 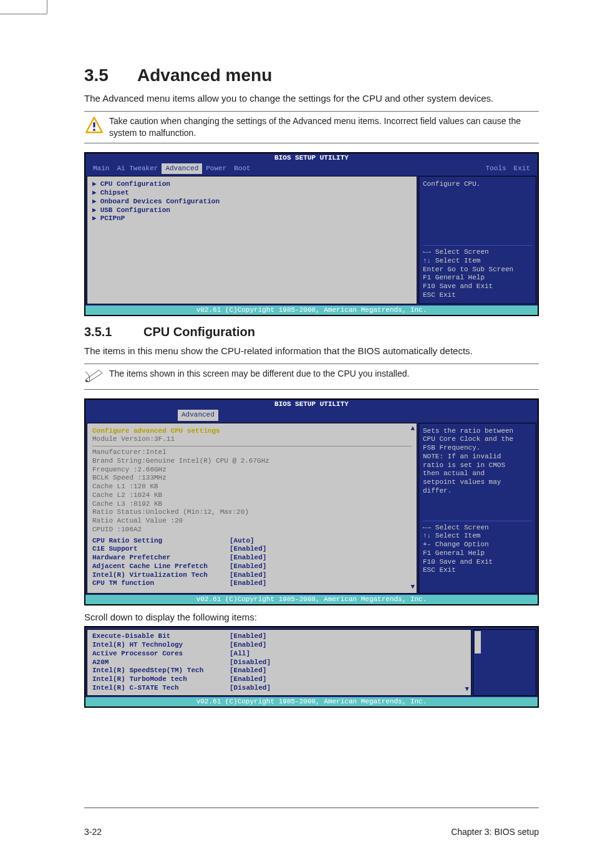 What do you see at coordinates (312, 667) in the screenshot?
I see `bios-screen-scroll-fragment: ▼ Execute-Disable Bit[Enabled] Intel(R) …` at bounding box center [312, 667].